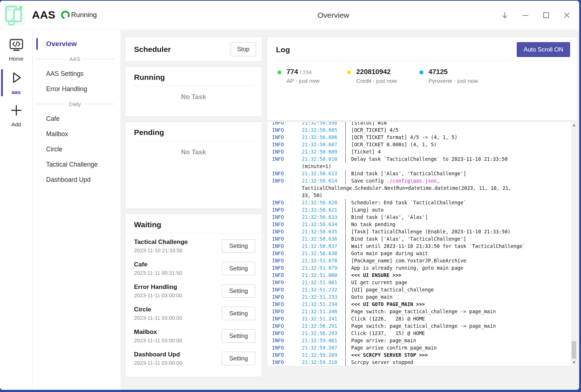 This screenshot has height=392, width=581. What do you see at coordinates (455, 311) in the screenshot?
I see `log-message: Page switch: page_tactical_challenge -> …` at bounding box center [455, 311].